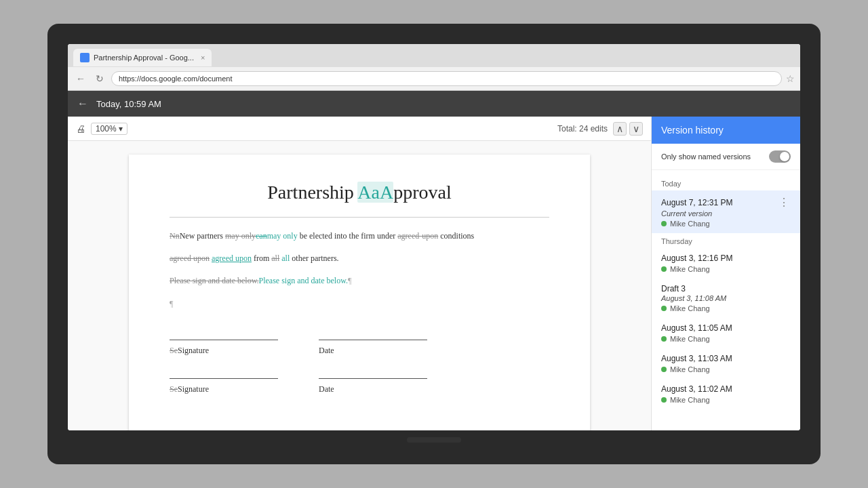  Describe the element at coordinates (190, 258) in the screenshot. I see `body-strike-agreed: agreed upon` at that location.